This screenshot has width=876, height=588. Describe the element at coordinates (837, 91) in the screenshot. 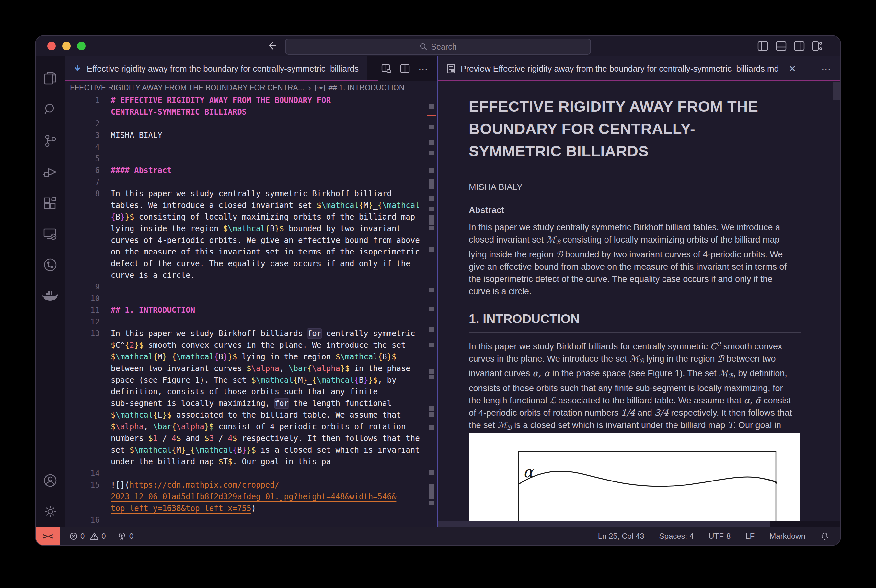

I see `preview-vertical-scrollbar` at that location.